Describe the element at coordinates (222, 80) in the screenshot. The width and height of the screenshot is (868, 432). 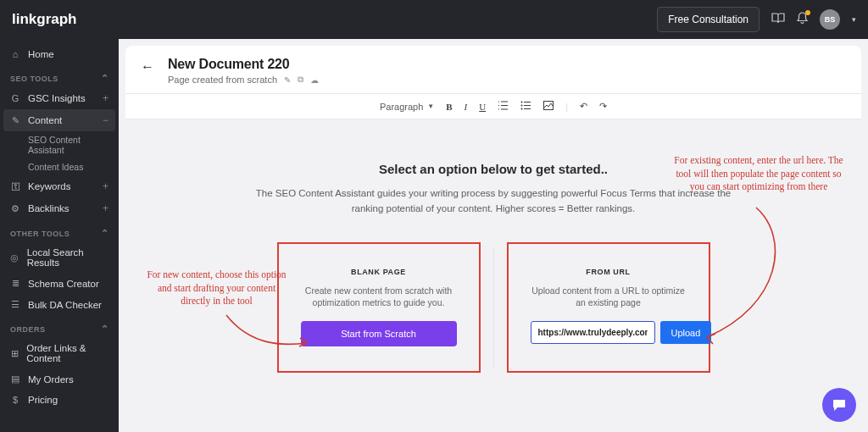
I see `page-subtitle: Page created from scratch` at that location.